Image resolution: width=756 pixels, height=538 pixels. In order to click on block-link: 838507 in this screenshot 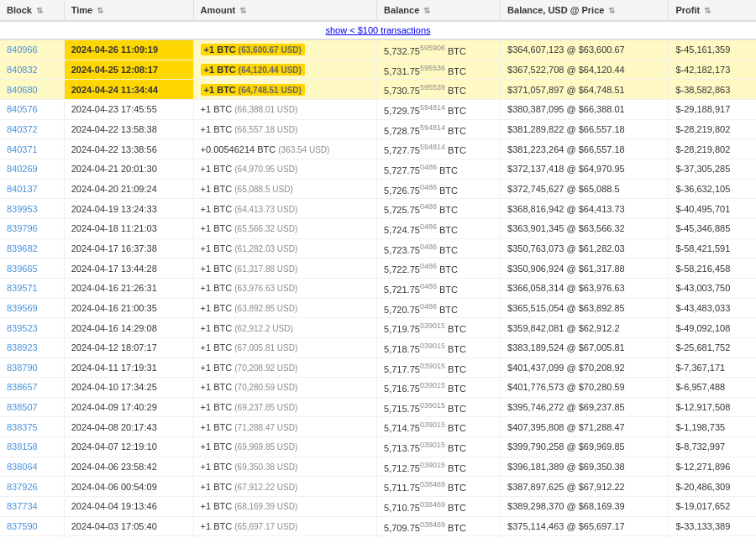, I will do `click(22, 407)`.